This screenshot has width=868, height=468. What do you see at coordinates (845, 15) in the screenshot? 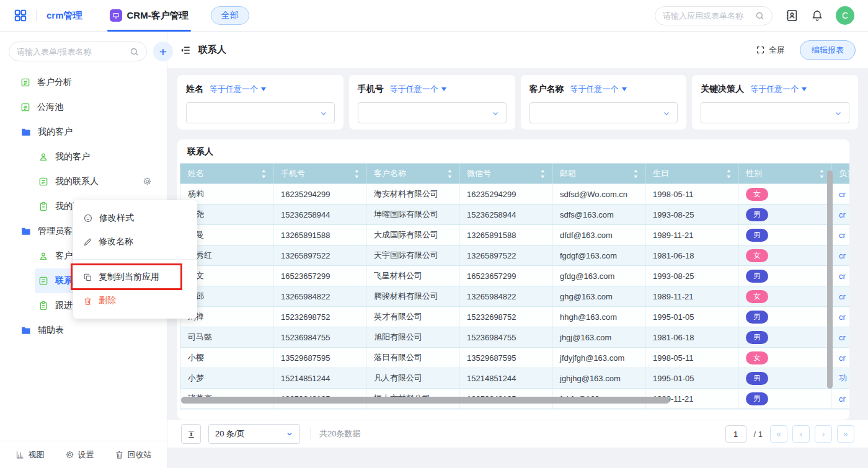
I see `user-avatar: C` at bounding box center [845, 15].